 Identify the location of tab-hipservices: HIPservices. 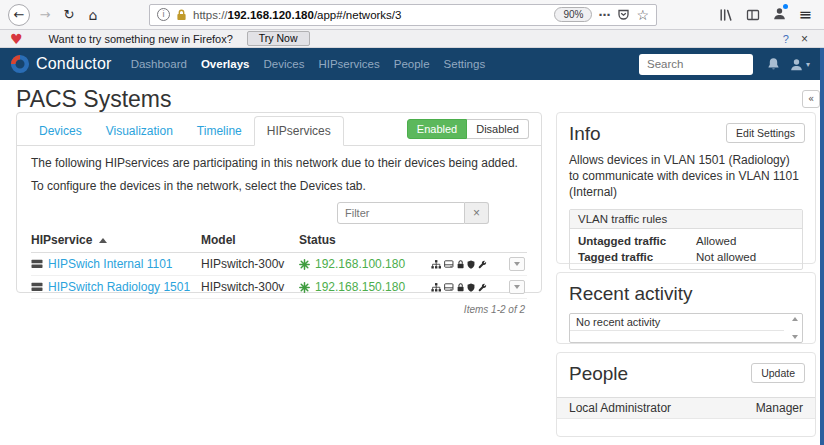
(299, 131).